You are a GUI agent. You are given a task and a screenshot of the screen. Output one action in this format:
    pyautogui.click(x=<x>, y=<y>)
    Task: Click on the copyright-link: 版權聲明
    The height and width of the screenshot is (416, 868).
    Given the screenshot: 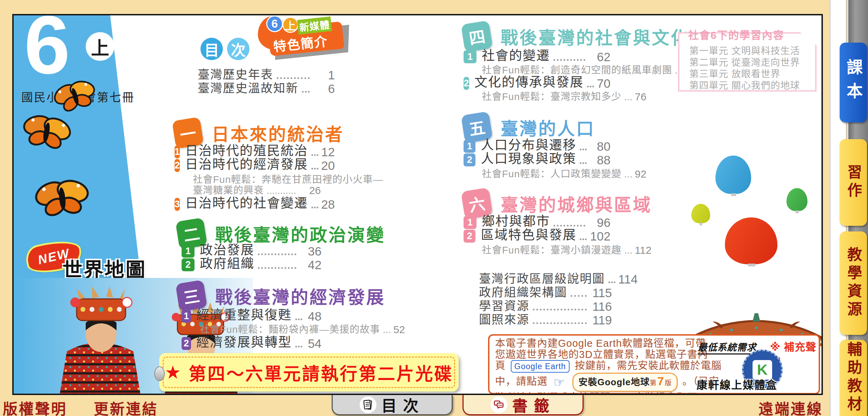 What is the action you would take?
    pyautogui.click(x=35, y=407)
    